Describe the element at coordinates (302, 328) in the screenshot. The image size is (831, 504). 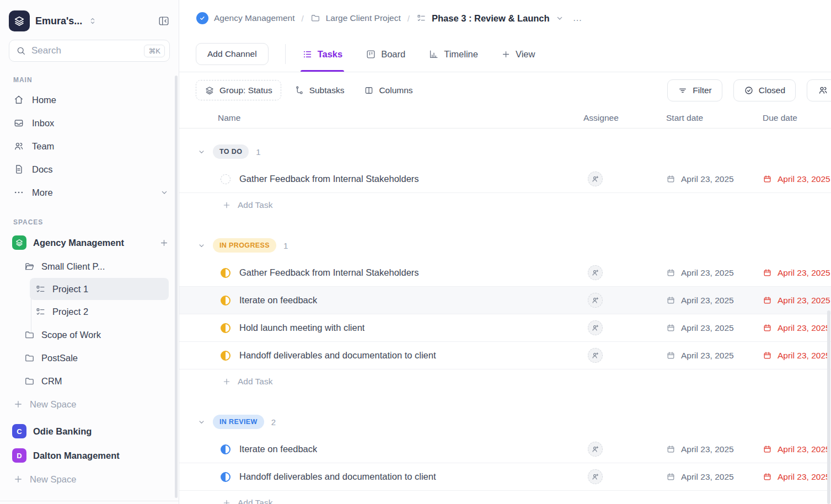
I see `task-name: Hold launch meeting with client` at that location.